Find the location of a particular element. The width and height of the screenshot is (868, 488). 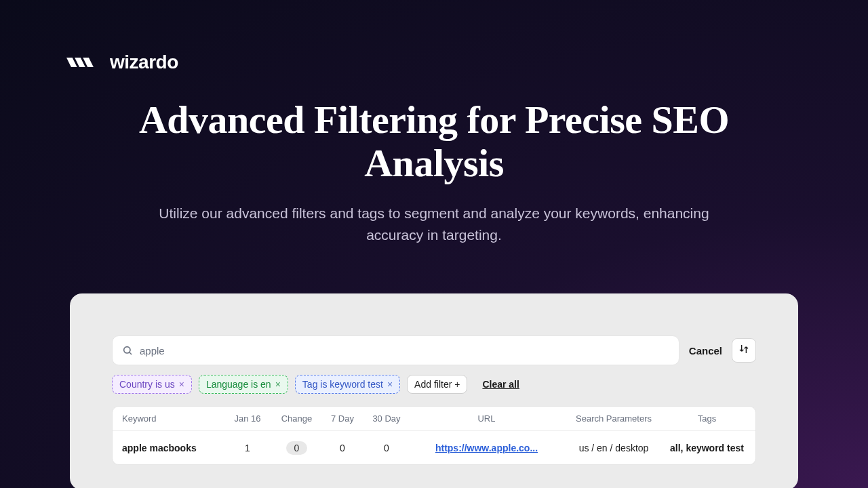

hero-title: Advanced Filtering for Precise SEO Analy… is located at coordinates (434, 142).